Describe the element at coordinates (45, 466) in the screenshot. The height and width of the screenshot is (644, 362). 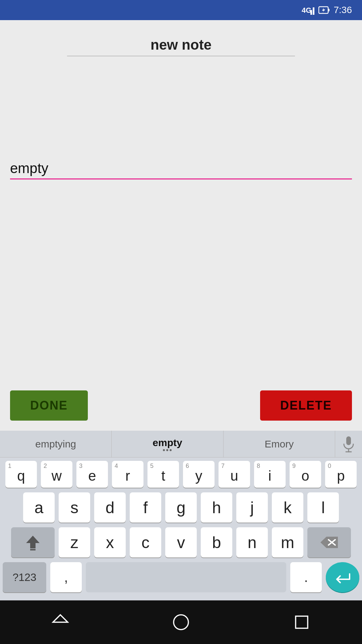
I see `num-hint-2: 2` at that location.